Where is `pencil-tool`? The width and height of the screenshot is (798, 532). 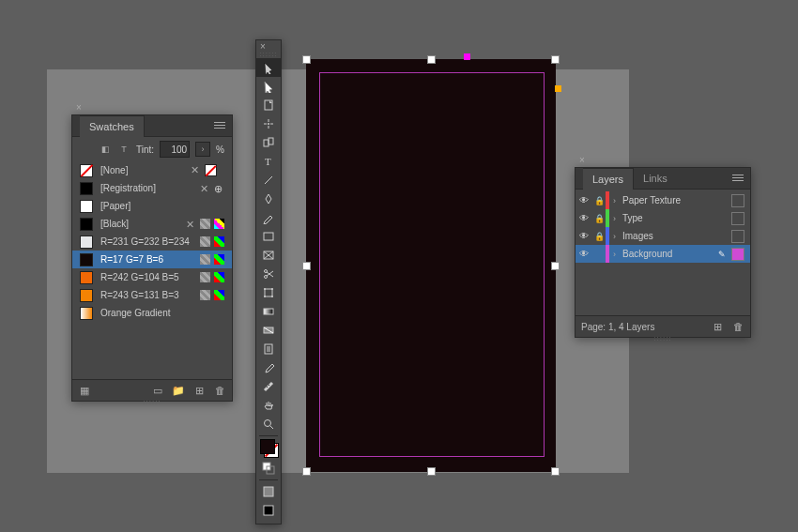
pencil-tool is located at coordinates (269, 218).